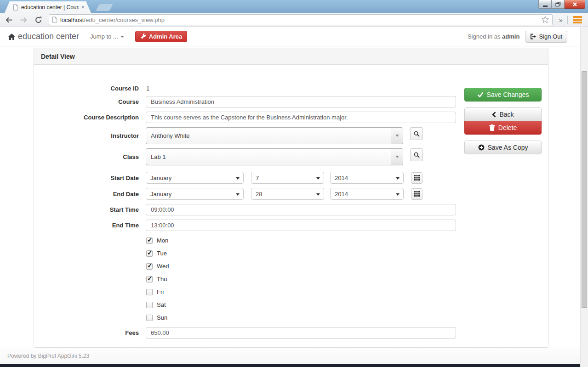 The width and height of the screenshot is (588, 367). Describe the element at coordinates (481, 147) in the screenshot. I see `plus-circle-icon` at that location.